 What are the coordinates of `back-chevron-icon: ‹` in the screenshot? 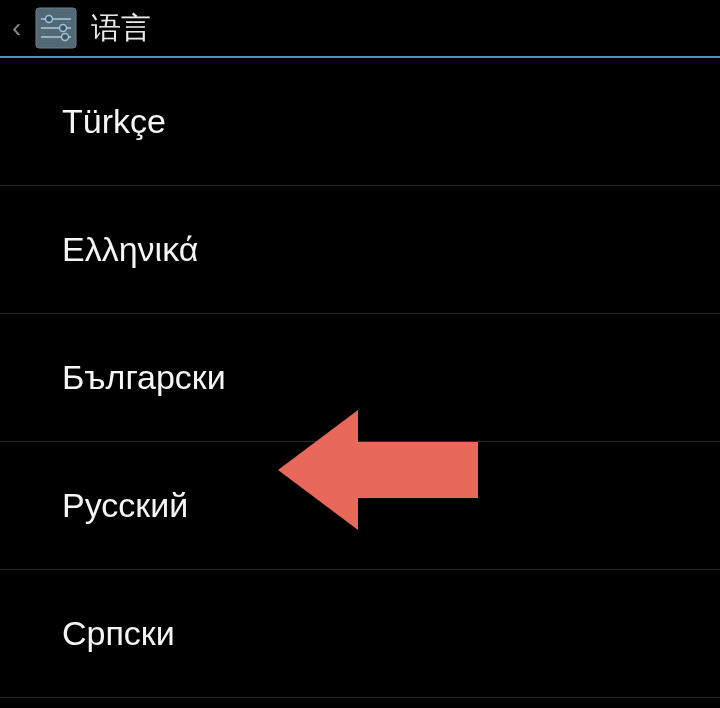 It's located at (16, 28).